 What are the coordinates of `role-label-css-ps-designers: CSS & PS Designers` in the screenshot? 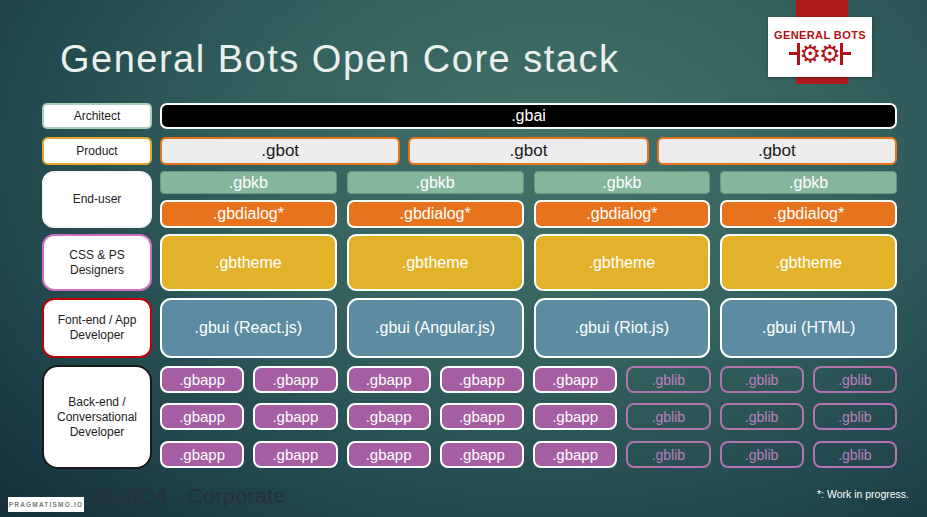 It's located at (97, 262).